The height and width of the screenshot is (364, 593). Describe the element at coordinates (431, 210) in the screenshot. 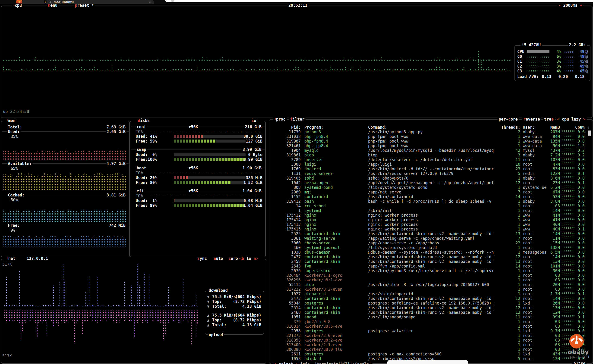

I see `process-row: 1systemd/sbin/init1root14M0.0` at that location.